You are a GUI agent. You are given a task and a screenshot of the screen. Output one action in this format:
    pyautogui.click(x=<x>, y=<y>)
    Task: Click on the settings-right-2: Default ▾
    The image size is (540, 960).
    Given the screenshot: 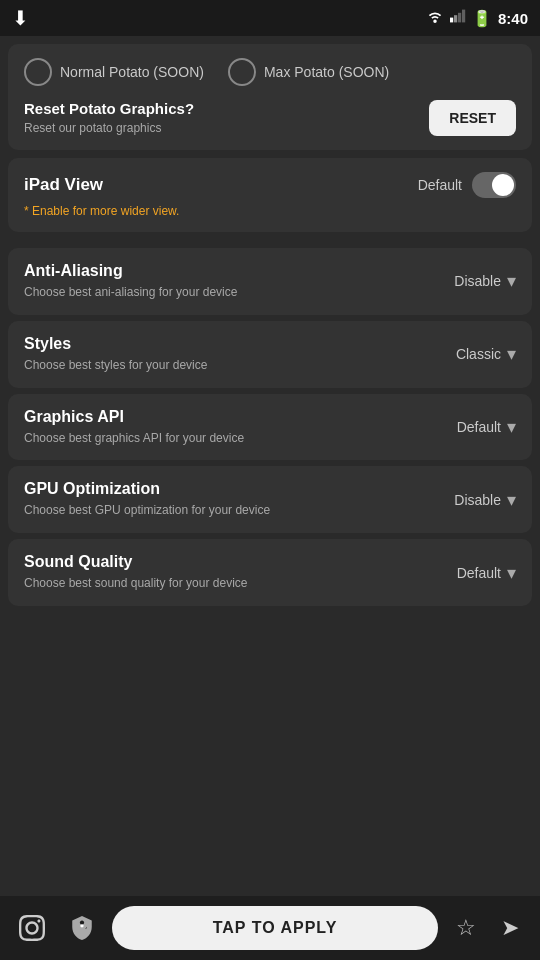 What is the action you would take?
    pyautogui.click(x=466, y=427)
    